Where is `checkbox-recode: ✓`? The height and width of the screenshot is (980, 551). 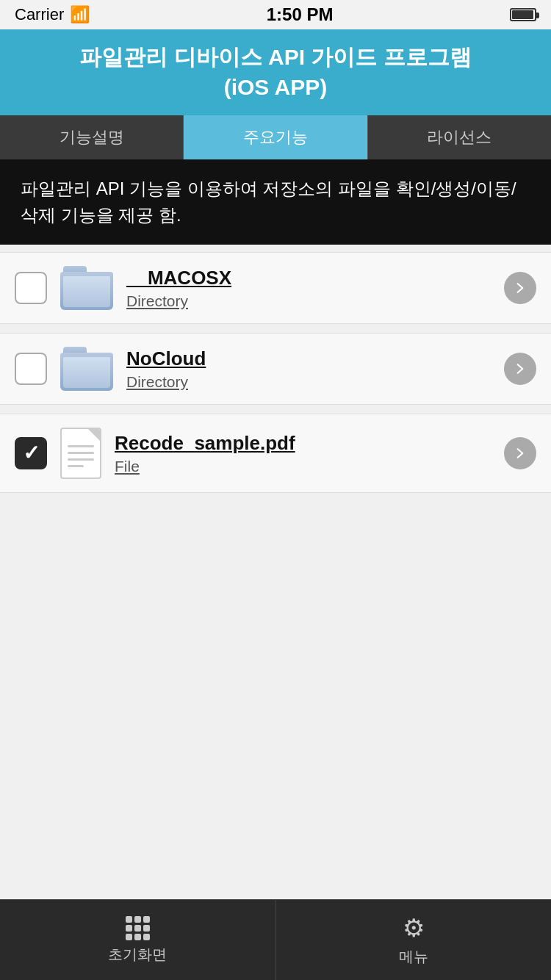
checkbox-recode: ✓ is located at coordinates (31, 453).